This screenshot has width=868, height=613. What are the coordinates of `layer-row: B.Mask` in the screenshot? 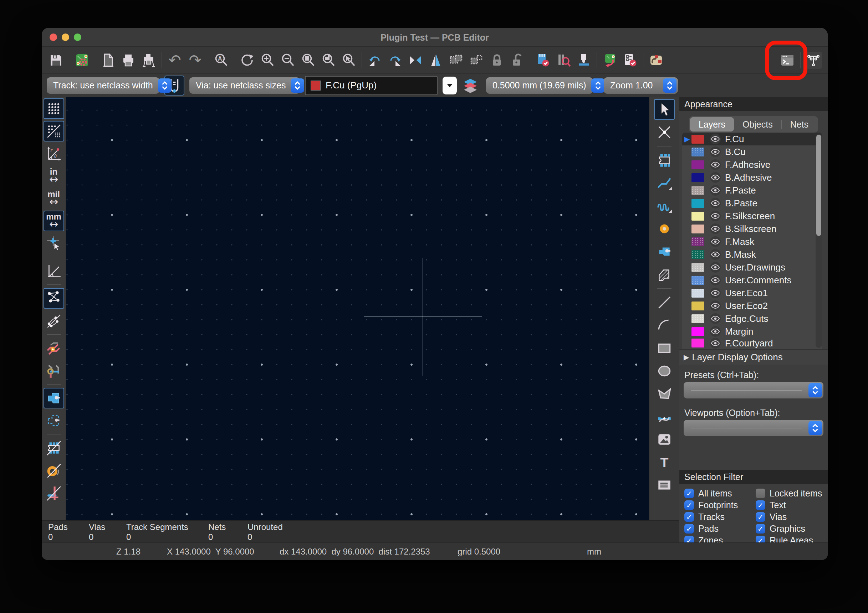 It's located at (752, 254).